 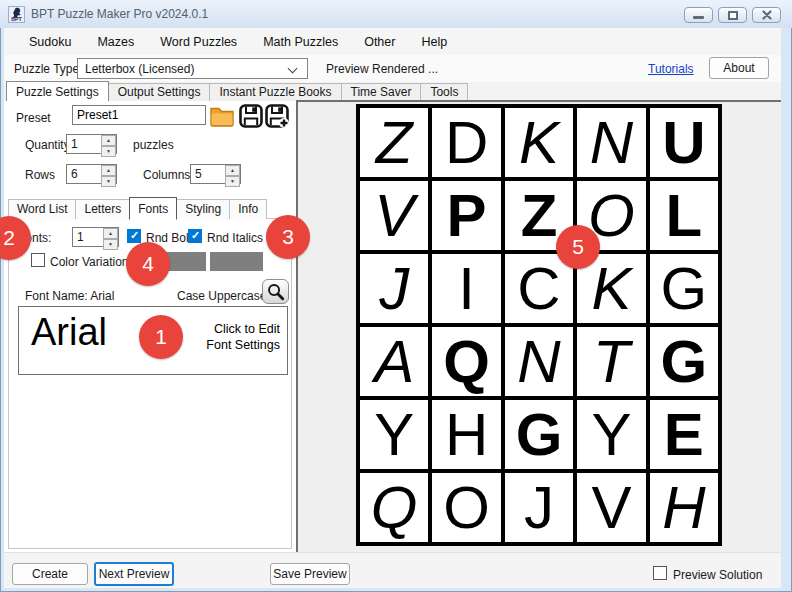 I want to click on rows-up-icon: ▲, so click(x=108, y=170).